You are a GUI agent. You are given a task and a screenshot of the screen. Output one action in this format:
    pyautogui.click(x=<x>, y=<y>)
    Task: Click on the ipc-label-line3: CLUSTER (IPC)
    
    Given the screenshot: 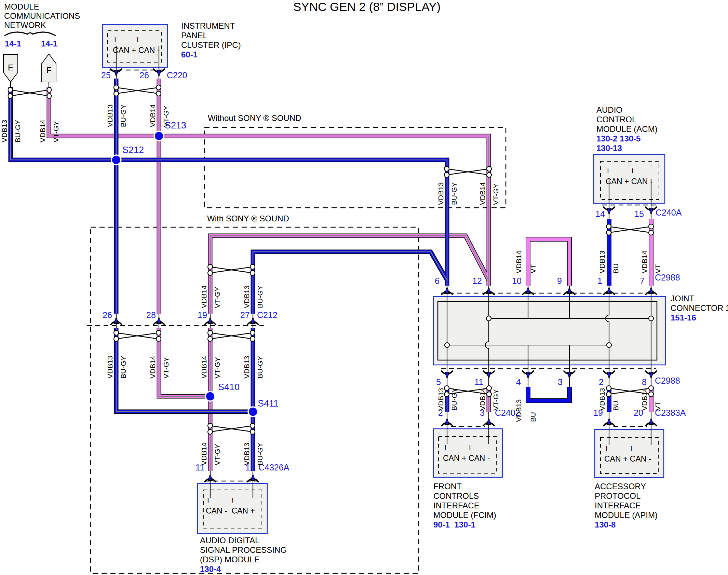 What is the action you would take?
    pyautogui.click(x=211, y=45)
    